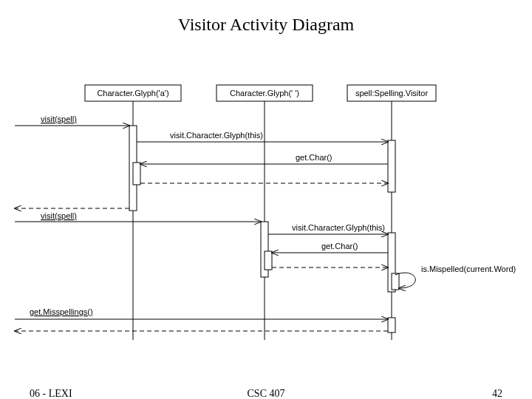 Image resolution: width=532 pixels, height=399 pixels. What do you see at coordinates (216, 135) in the screenshot?
I see `msg-label-2: visit.Character.Glyph(this)` at bounding box center [216, 135].